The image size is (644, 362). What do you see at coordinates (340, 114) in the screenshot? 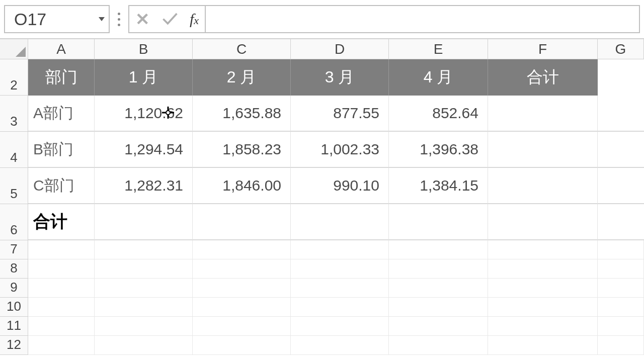
I see `cell: 877.55` at bounding box center [340, 114].